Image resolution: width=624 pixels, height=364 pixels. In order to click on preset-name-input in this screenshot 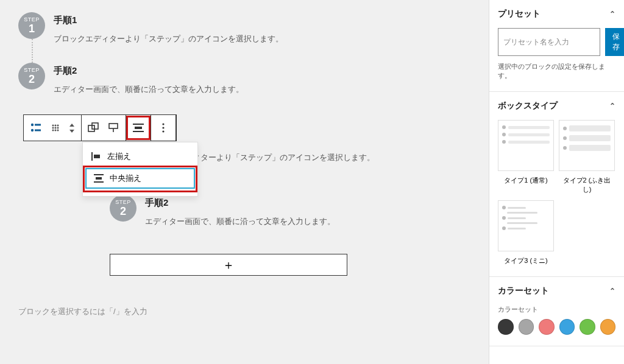, I will do `click(549, 42)`.